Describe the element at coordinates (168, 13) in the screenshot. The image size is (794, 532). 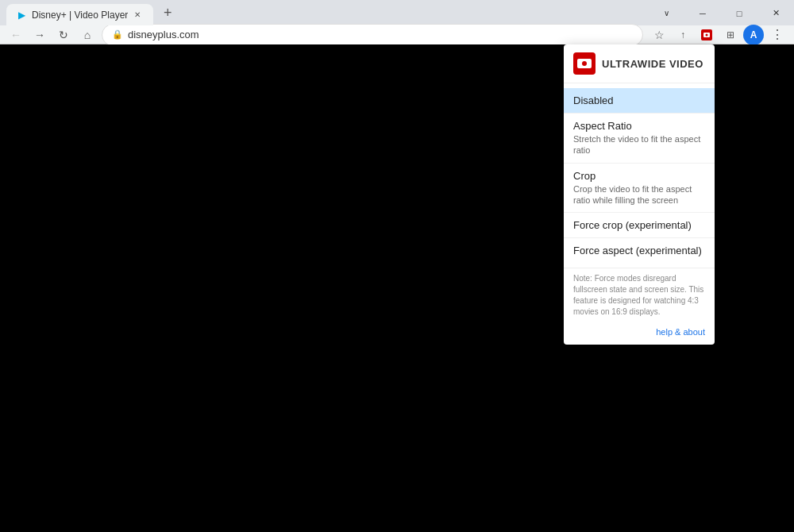
I see `new-tab-button: +` at that location.